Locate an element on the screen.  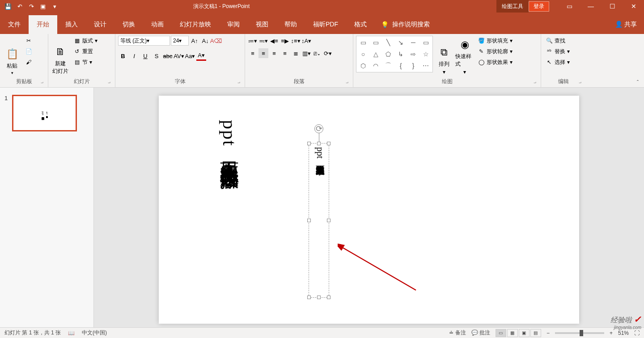
quick-styles-button: ◉ 快速样式▾ is located at coordinates (465, 55).